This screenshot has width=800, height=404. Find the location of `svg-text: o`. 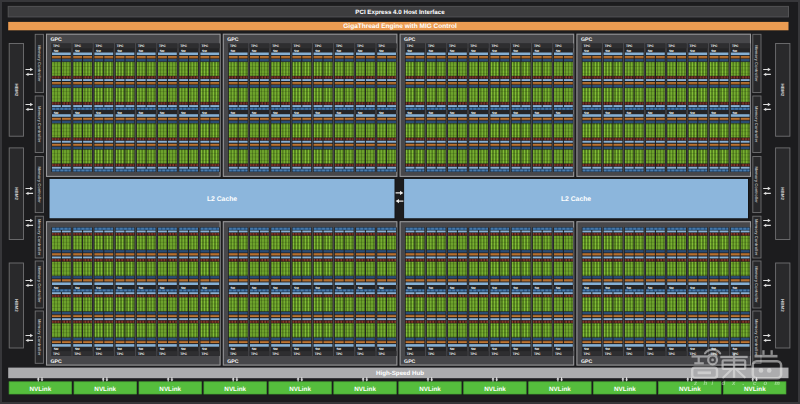

svg-text: o is located at coordinates (766, 384).